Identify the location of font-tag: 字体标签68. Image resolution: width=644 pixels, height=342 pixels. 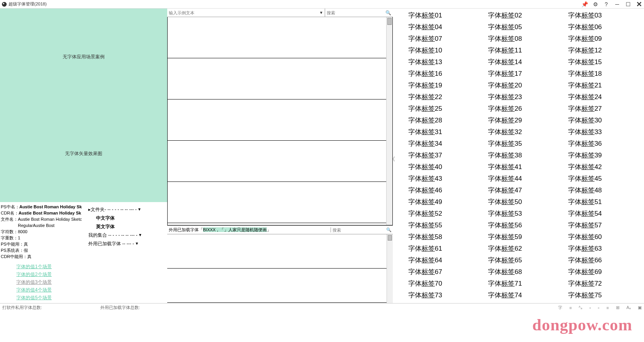
(522, 272).